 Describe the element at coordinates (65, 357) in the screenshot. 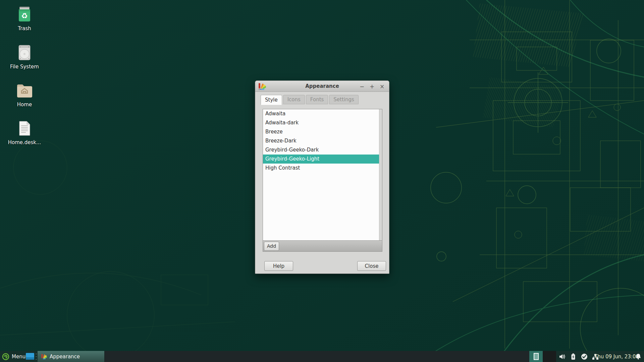

I see `task-button-label: Appearance` at that location.